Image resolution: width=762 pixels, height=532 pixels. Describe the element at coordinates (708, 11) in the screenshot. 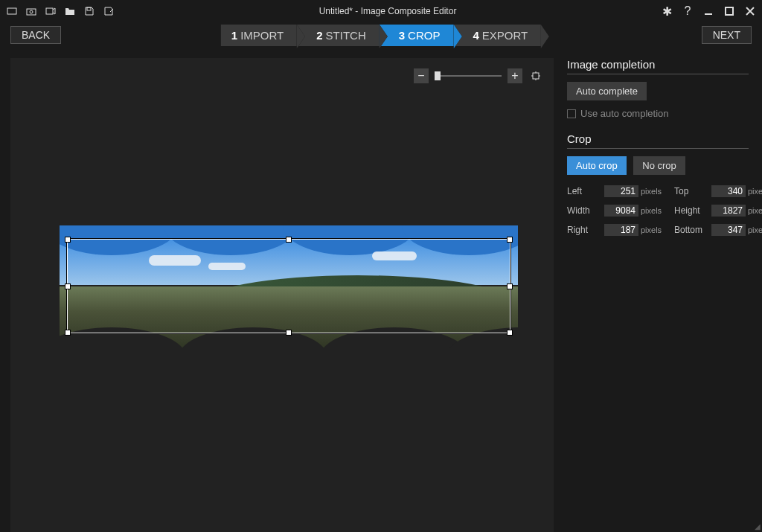

I see `minimize-icon` at that location.